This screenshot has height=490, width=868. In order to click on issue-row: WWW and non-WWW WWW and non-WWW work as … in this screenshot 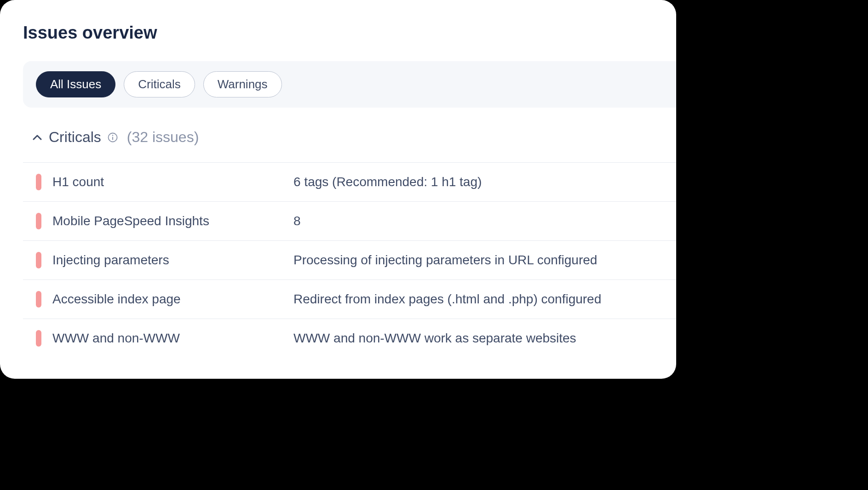, I will do `click(350, 338)`.